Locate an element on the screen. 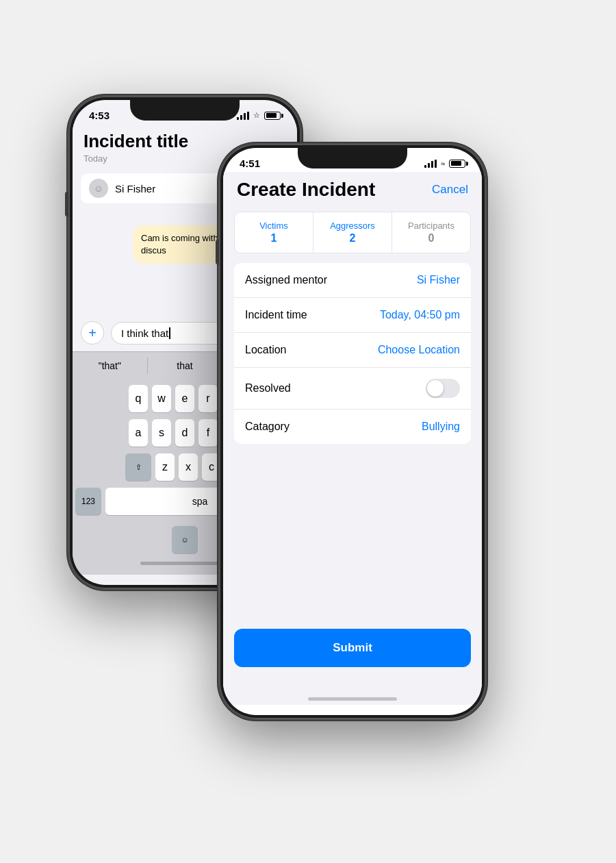 This screenshot has height=863, width=616. form-row-category: Catagory Bullying is located at coordinates (352, 427).